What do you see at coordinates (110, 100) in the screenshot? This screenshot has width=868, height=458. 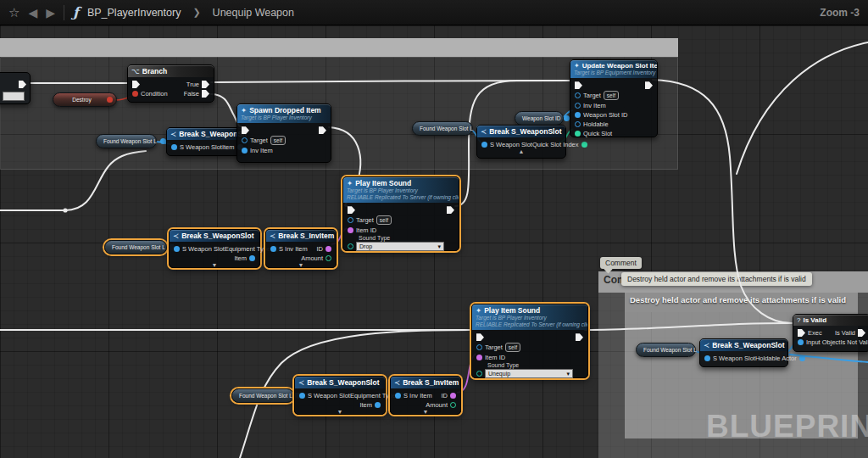 I see `bool-out-pin` at bounding box center [110, 100].